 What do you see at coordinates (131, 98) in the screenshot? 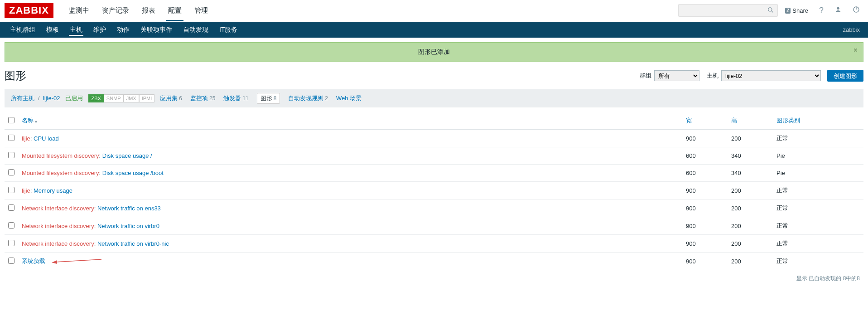
I see `availability-tag: JMX` at bounding box center [131, 98].